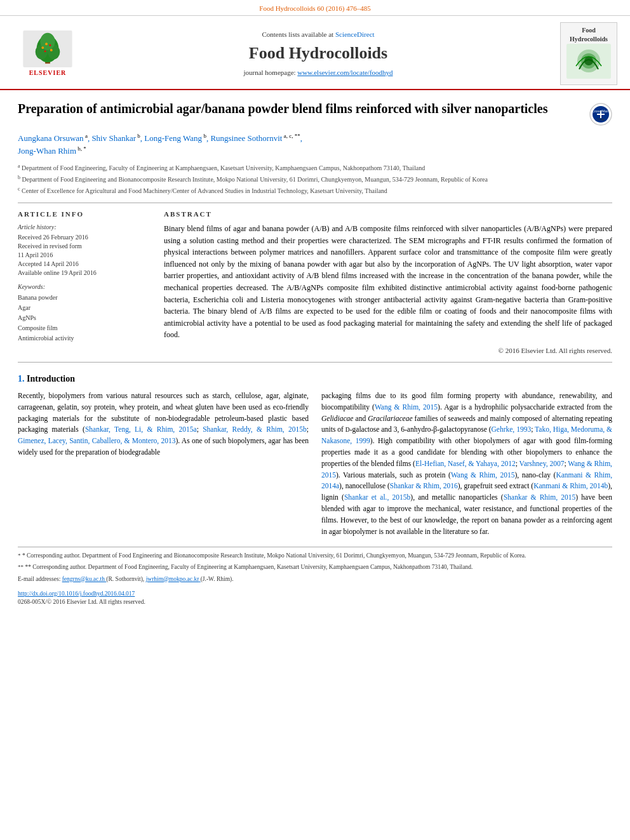 Image resolution: width=630 pixels, height=840 pixels. Describe the element at coordinates (48, 49) in the screenshot. I see `elsevier-tree-icon` at that location.